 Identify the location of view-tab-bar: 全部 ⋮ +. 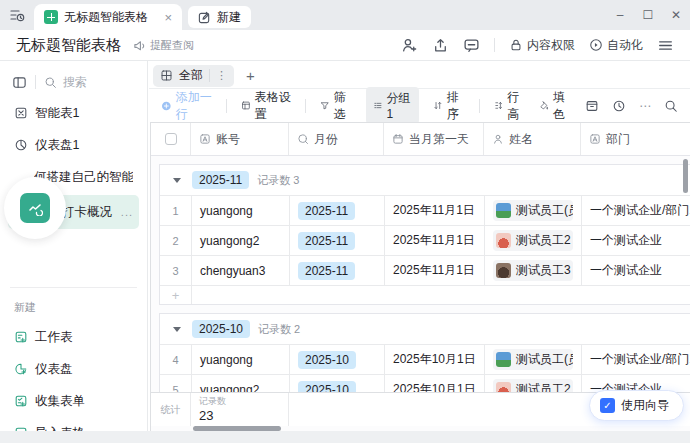
(420, 75).